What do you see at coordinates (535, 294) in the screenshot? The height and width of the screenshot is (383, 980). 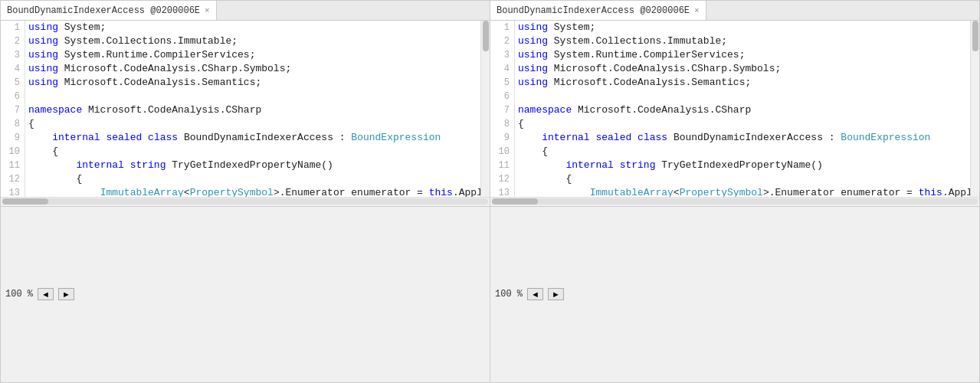 I see `right-arrow-left: ◄` at bounding box center [535, 294].